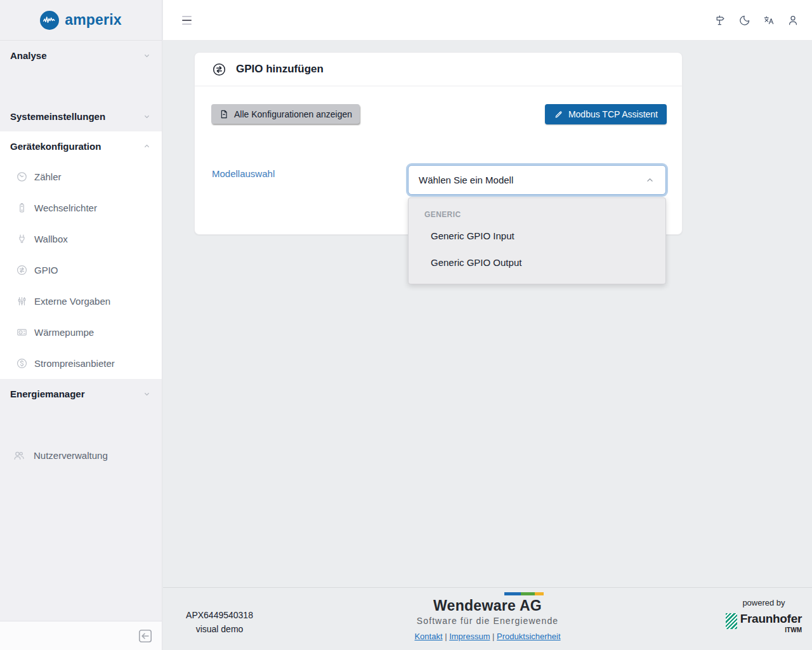 This screenshot has width=812, height=650. I want to click on link-impressum: Impressum, so click(469, 636).